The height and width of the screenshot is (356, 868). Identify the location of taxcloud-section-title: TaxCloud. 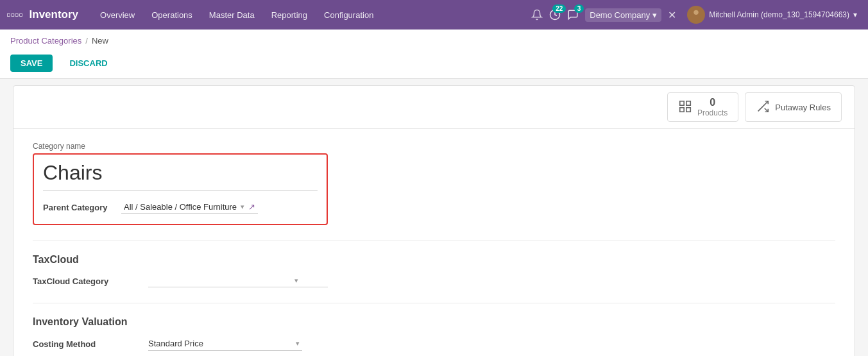
(434, 260).